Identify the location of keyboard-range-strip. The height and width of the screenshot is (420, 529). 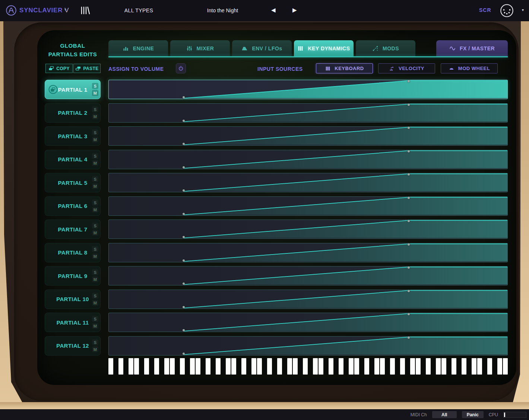
(308, 366).